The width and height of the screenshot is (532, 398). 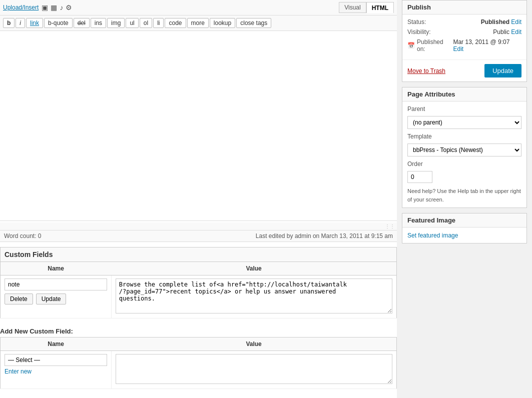 What do you see at coordinates (198, 8) in the screenshot?
I see `upload-toolbar: Upload/Insert ▣ ▦ ♪ ⚙ Visual HTML` at bounding box center [198, 8].